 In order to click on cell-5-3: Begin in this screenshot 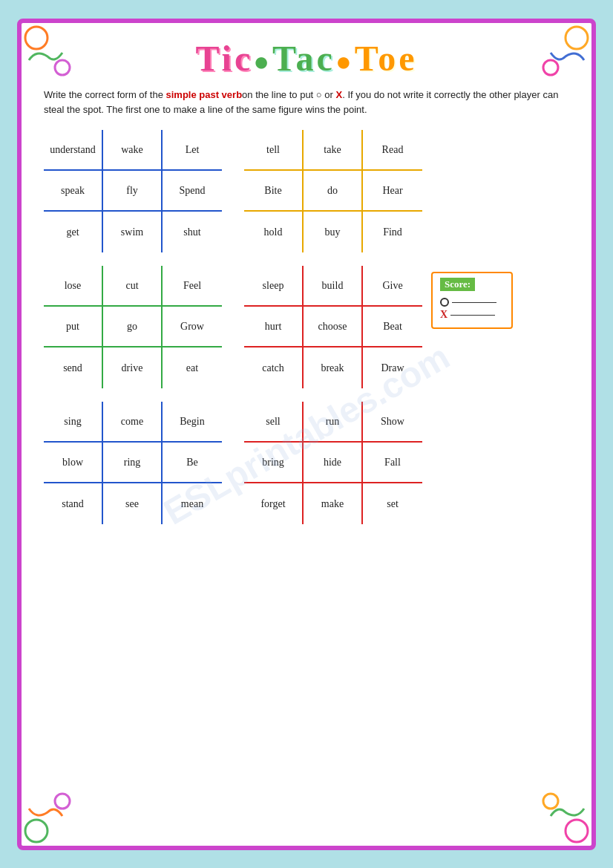, I will do `click(192, 422)`.